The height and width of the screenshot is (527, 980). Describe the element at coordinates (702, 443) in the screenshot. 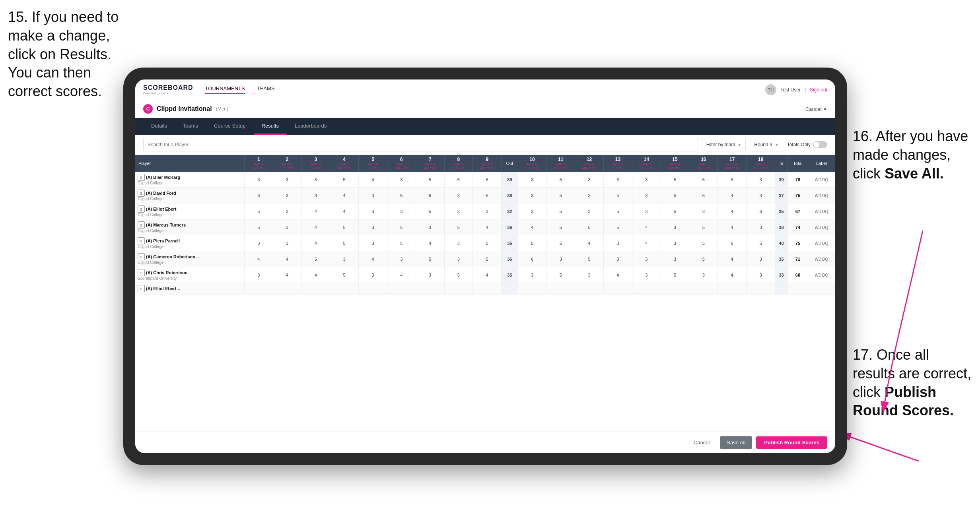

I see `cancel-button: Cancel` at that location.